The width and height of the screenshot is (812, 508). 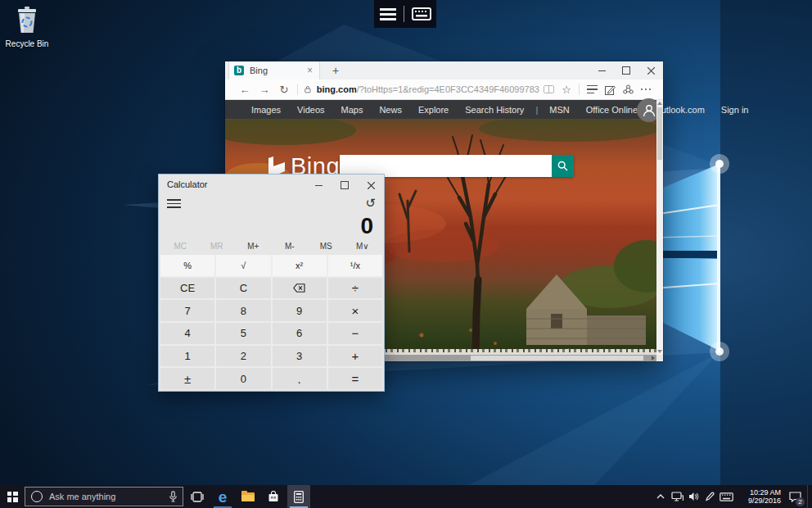 What do you see at coordinates (646, 89) in the screenshot?
I see `more-actions-icon` at bounding box center [646, 89].